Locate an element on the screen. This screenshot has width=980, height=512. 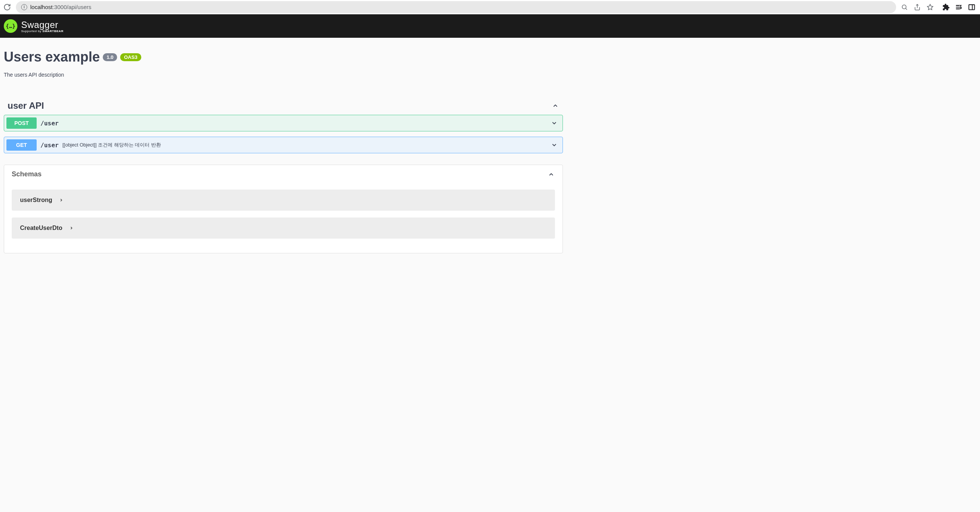
schema-name: userStrong is located at coordinates (36, 200).